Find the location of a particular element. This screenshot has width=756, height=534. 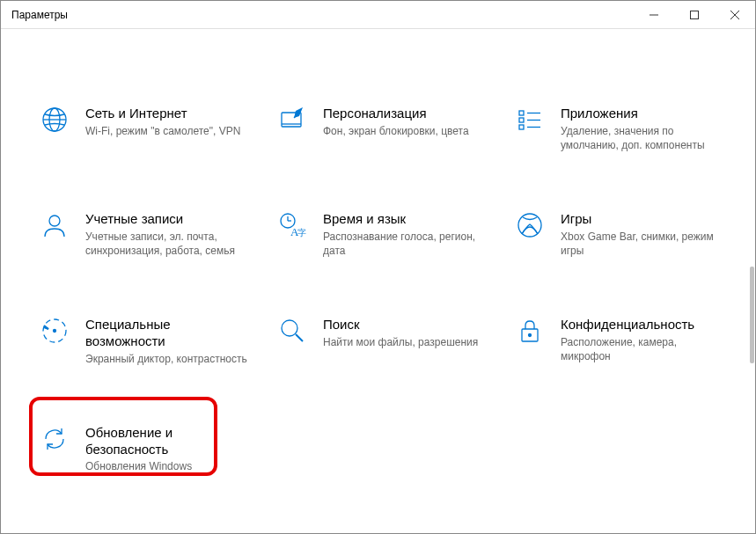

close-button is located at coordinates (735, 15).